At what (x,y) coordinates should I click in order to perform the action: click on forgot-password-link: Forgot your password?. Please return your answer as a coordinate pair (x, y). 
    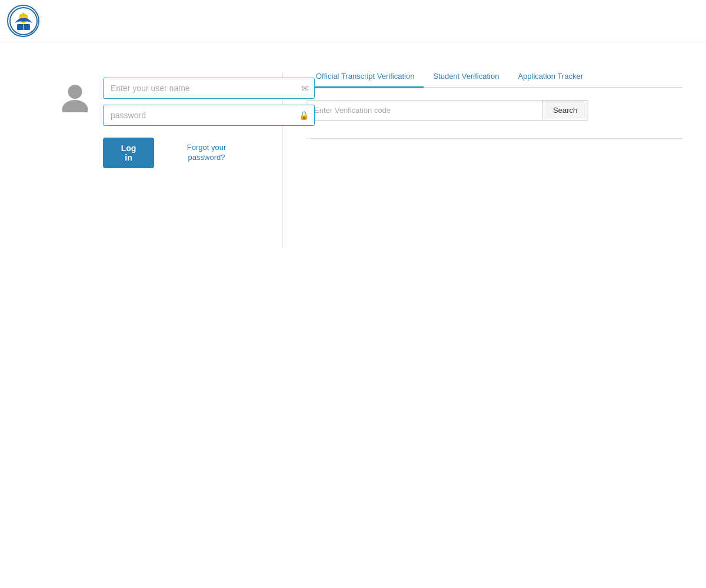
    Looking at the image, I should click on (207, 153).